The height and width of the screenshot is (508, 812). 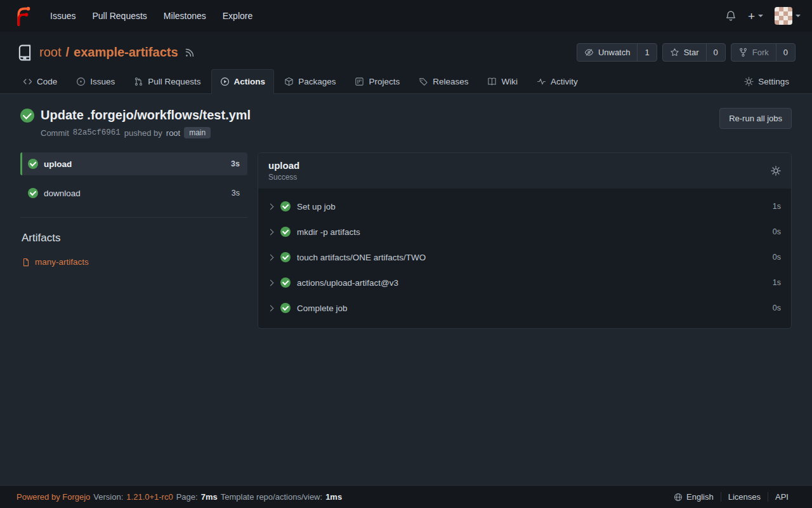 What do you see at coordinates (756, 17) in the screenshot?
I see `create-new-dropdown: +` at bounding box center [756, 17].